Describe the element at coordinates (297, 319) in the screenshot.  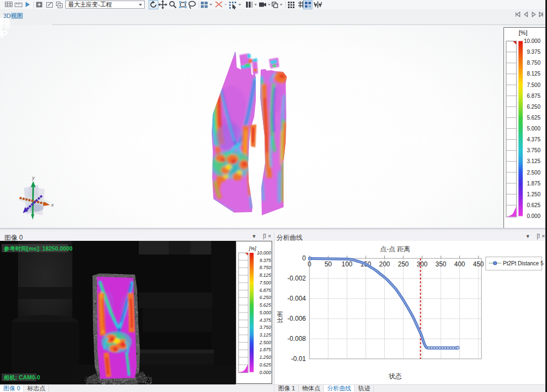
I see `svg-text: -0.006` at that location.